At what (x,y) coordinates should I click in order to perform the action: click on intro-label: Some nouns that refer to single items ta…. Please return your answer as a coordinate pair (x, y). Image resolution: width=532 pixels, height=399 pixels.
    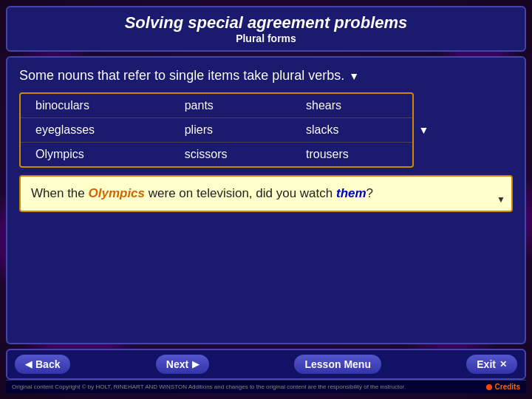
    Looking at the image, I should click on (182, 75).